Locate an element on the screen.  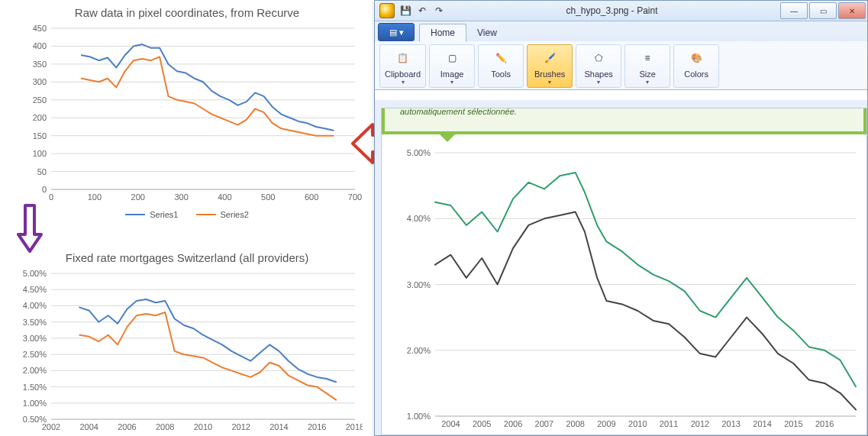
file-menu-button: ▤▾ is located at coordinates (396, 32).